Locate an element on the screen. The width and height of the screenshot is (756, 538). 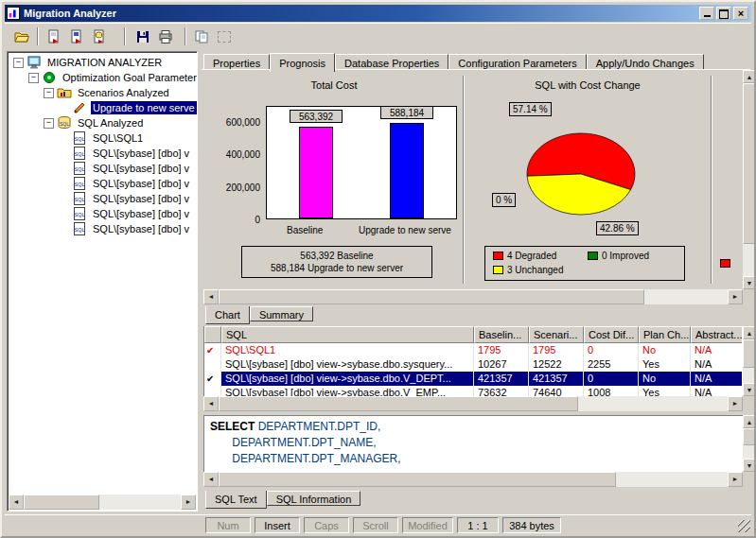
tab-prognosis: Prognosis is located at coordinates (303, 62).